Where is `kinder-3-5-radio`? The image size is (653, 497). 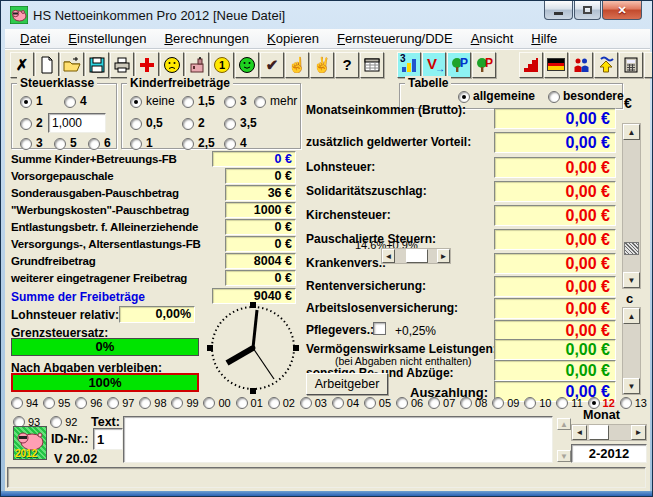
kinder-3-5-radio is located at coordinates (230, 124).